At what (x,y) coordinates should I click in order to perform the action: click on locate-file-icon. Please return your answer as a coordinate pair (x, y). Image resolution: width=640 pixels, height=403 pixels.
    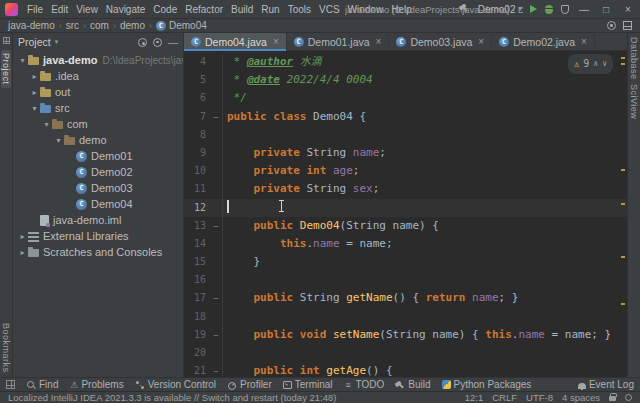
    Looking at the image, I should click on (142, 42).